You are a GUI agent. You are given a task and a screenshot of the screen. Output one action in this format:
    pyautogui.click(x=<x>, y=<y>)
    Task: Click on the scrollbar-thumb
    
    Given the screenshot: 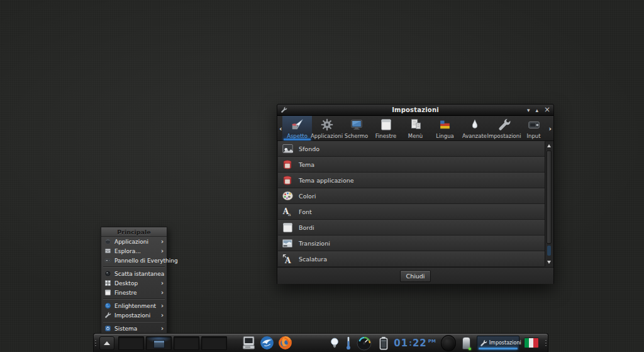 What is the action you would take?
    pyautogui.click(x=549, y=197)
    